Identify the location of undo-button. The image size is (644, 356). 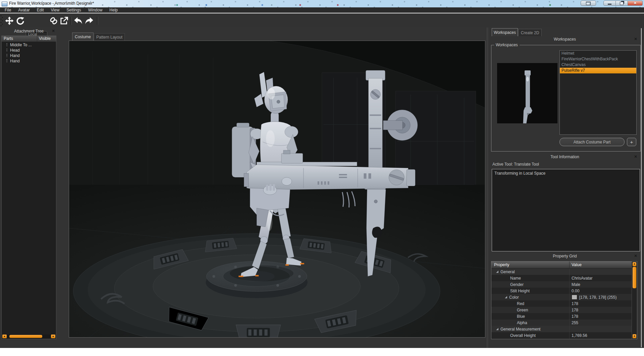
(78, 21).